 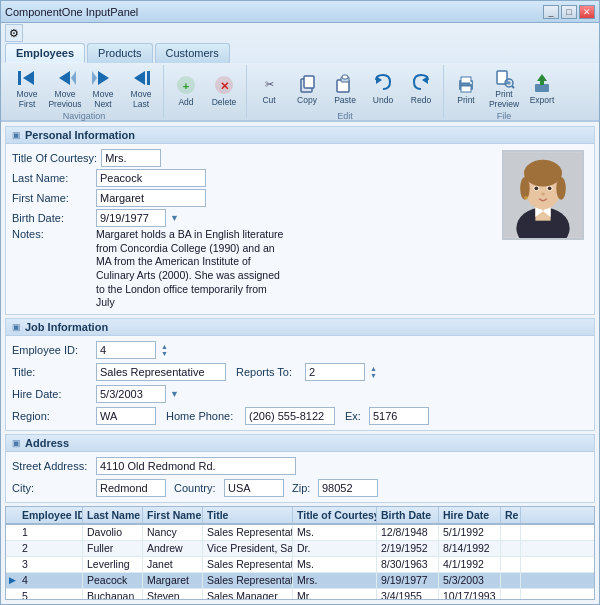 I want to click on col-header-employee-id: Employee ID, so click(x=50, y=515).